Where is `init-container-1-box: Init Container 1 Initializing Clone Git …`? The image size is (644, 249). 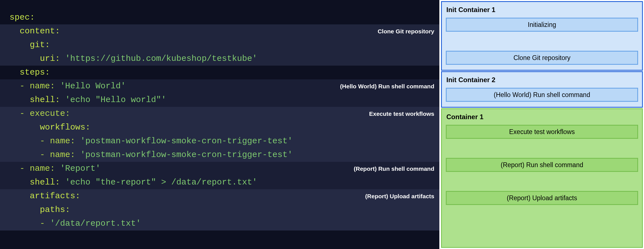
init-container-1-box: Init Container 1 Initializing Clone Git … is located at coordinates (542, 36).